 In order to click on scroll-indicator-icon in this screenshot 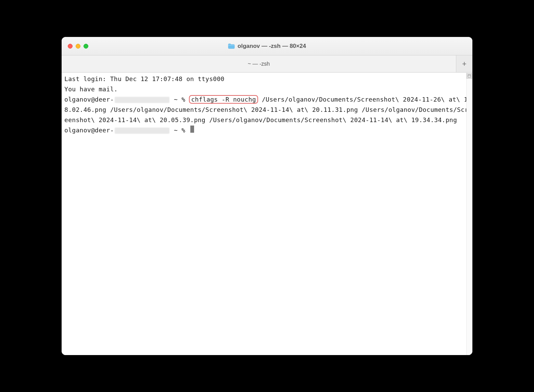, I will do `click(469, 76)`.